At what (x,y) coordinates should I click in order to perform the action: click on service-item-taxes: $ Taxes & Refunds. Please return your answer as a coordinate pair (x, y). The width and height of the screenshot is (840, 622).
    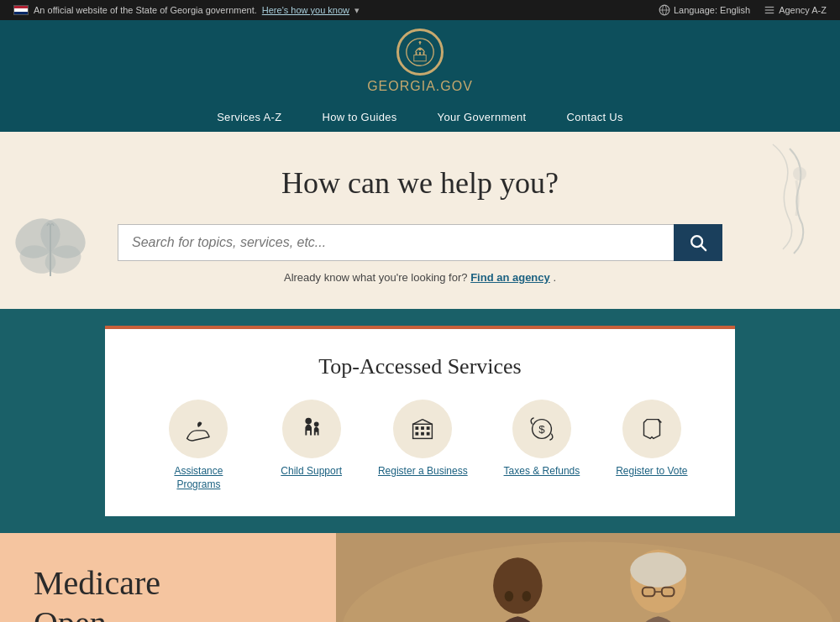
    Looking at the image, I should click on (543, 439).